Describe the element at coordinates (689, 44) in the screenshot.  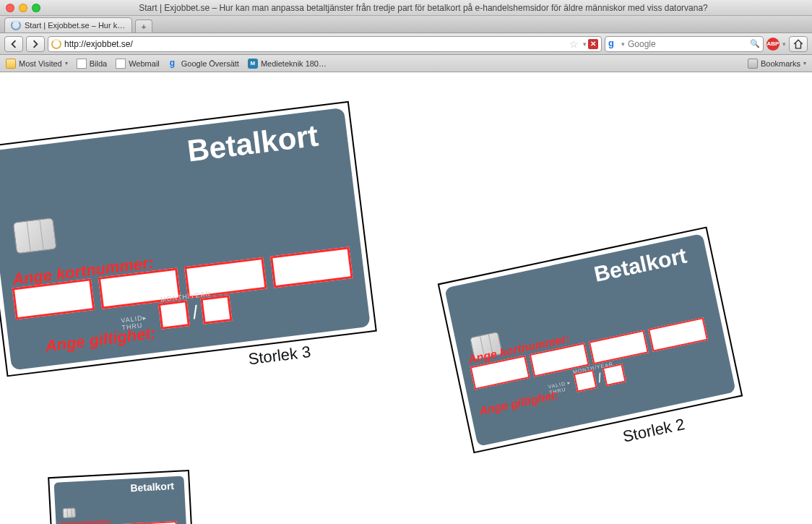
I see `search-input` at that location.